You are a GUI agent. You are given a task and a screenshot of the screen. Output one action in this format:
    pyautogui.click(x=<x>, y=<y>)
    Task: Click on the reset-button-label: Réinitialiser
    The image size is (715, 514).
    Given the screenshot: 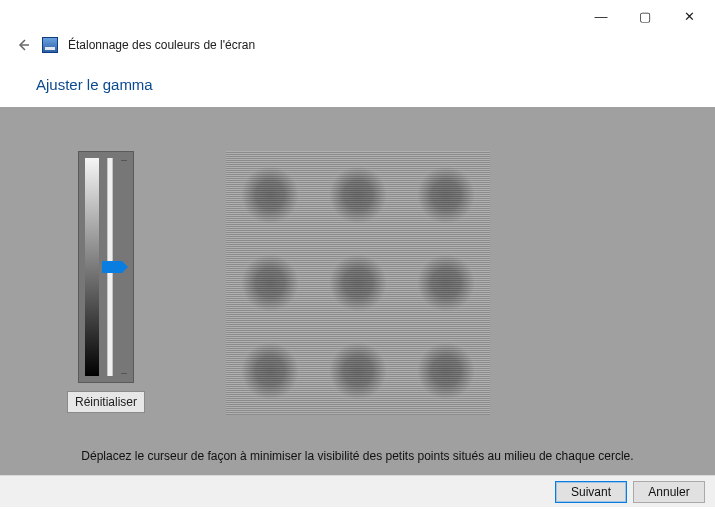 What is the action you would take?
    pyautogui.click(x=106, y=402)
    